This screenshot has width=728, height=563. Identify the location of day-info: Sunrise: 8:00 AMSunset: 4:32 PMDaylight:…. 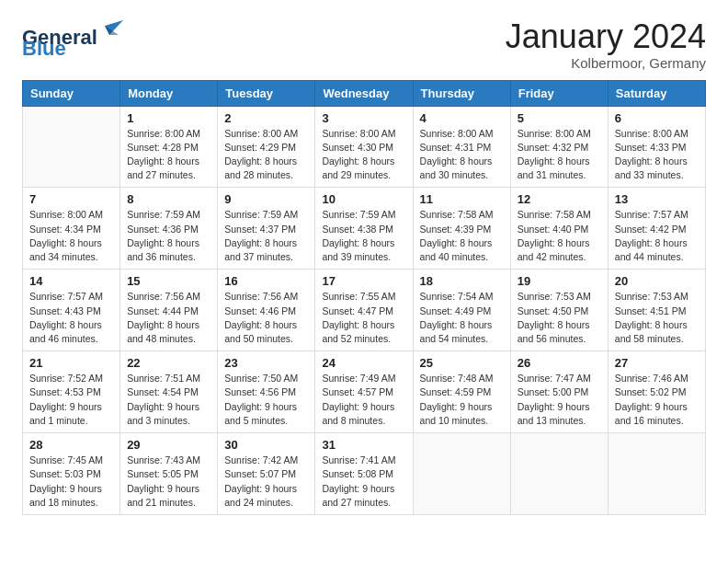
(559, 155).